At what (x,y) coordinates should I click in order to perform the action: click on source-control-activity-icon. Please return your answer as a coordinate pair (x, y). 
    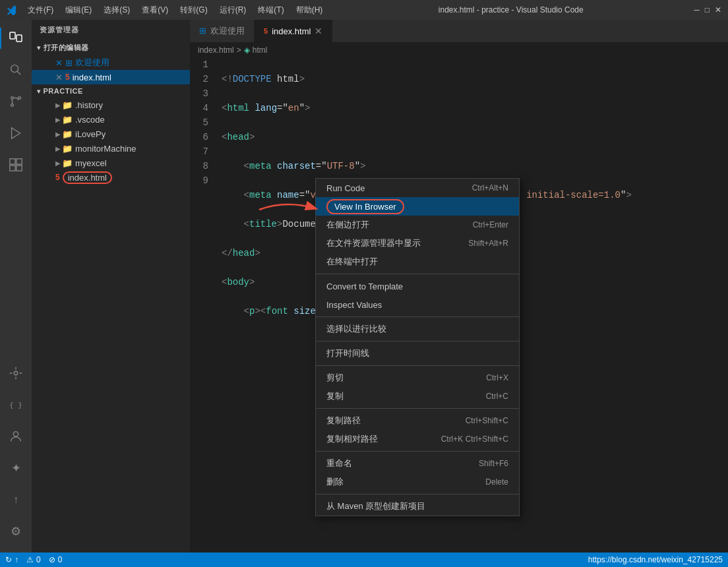
    Looking at the image, I should click on (16, 102).